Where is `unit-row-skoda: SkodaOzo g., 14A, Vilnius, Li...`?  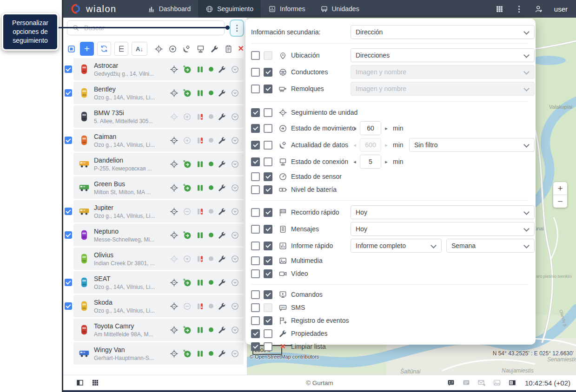 unit-row-skoda: SkodaOzo g., 14A, Vilnius, Li... is located at coordinates (159, 306).